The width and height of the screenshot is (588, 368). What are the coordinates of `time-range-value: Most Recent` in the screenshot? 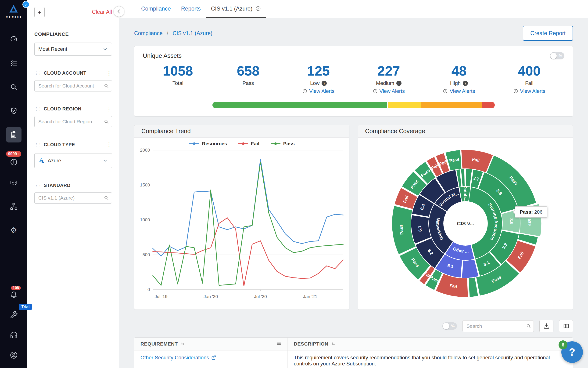 It's located at (53, 49).